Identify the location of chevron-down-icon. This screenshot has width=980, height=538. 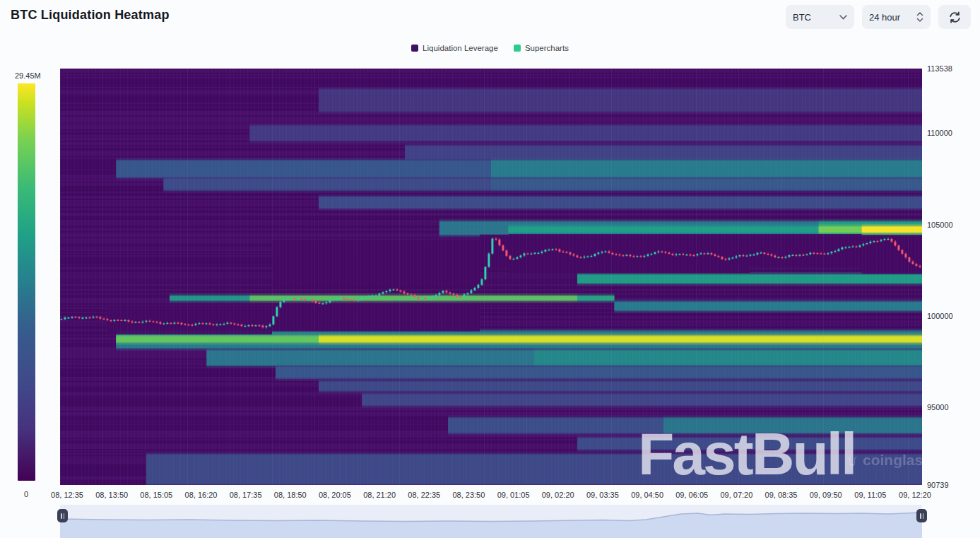
(844, 17).